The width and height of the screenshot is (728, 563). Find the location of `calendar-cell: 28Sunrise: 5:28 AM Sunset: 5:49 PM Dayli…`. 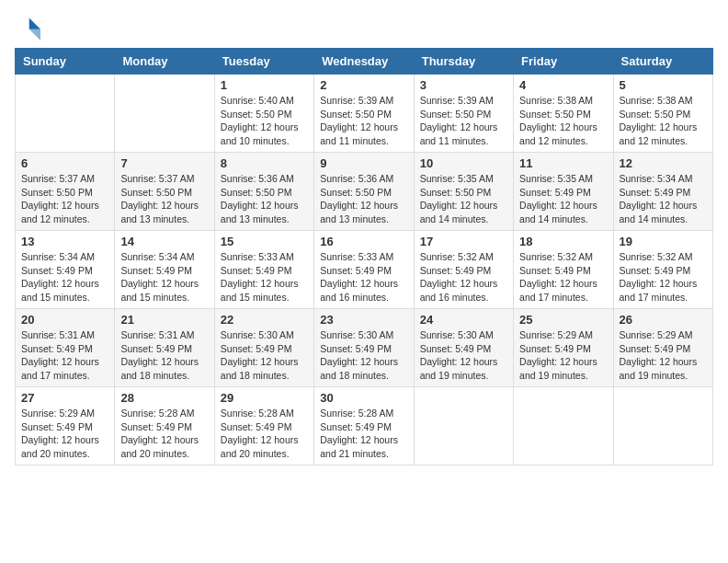

calendar-cell: 28Sunrise: 5:28 AM Sunset: 5:49 PM Dayli… is located at coordinates (165, 427).